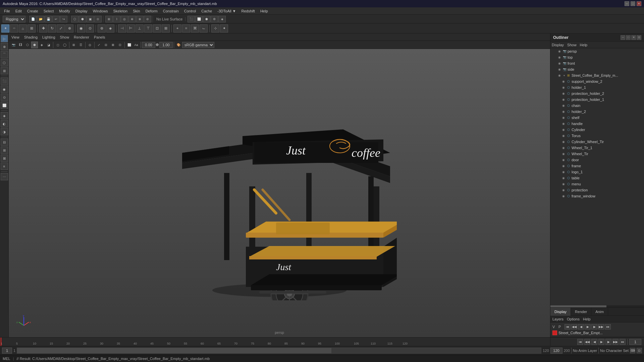 The image size is (644, 362). I want to click on vp-isolate-btn: ◎, so click(90, 45).